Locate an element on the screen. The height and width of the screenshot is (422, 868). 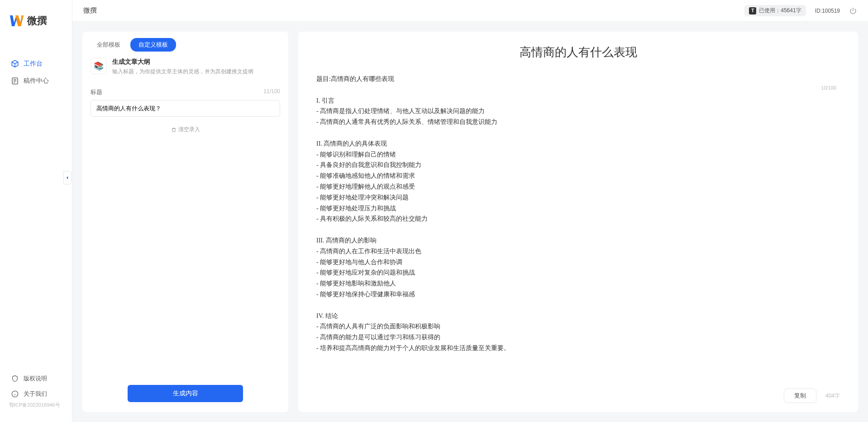
brand-text: 微撰 is located at coordinates (37, 21).